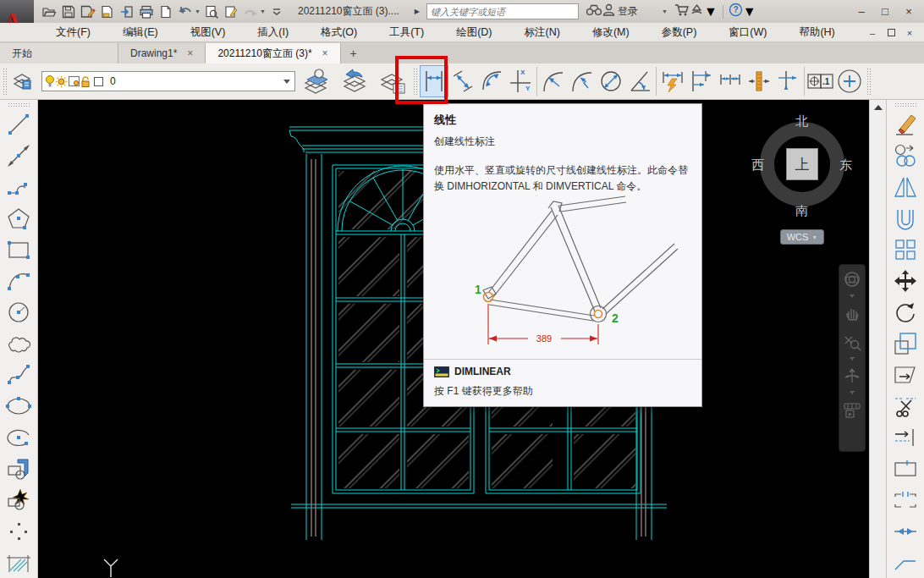  Describe the element at coordinates (19, 562) in the screenshot. I see `hatch-tool` at that location.